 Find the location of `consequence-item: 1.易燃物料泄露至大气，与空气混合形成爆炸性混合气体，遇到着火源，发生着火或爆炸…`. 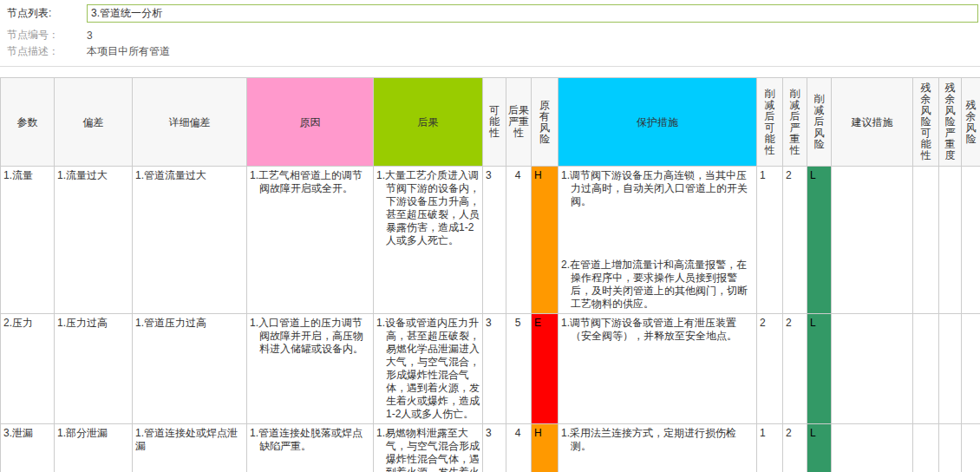

consequence-item: 1.易燃物料泄露至大气，与空气混合形成爆炸性混合气体，遇到着火源，发生着火或爆炸… is located at coordinates (428, 449).